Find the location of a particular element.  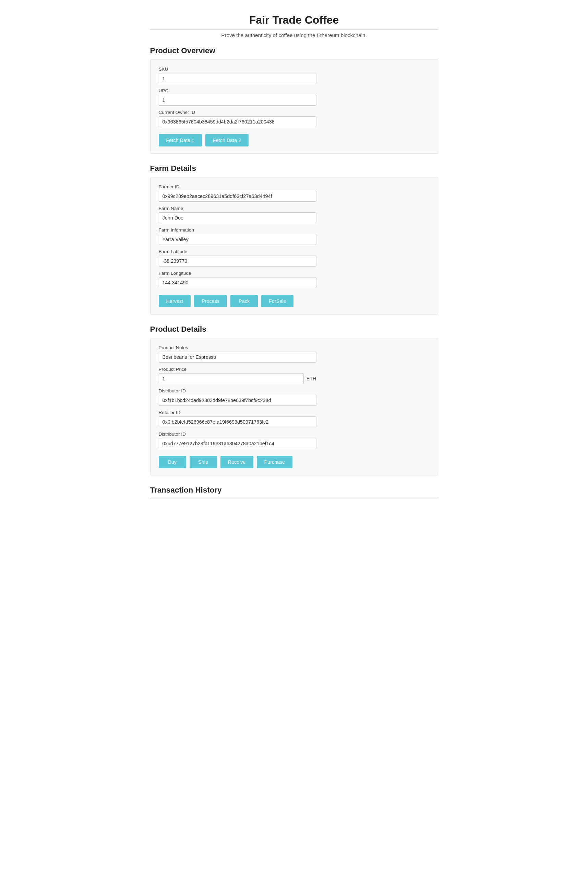

transaction-history-title: Transaction History is located at coordinates (294, 490).